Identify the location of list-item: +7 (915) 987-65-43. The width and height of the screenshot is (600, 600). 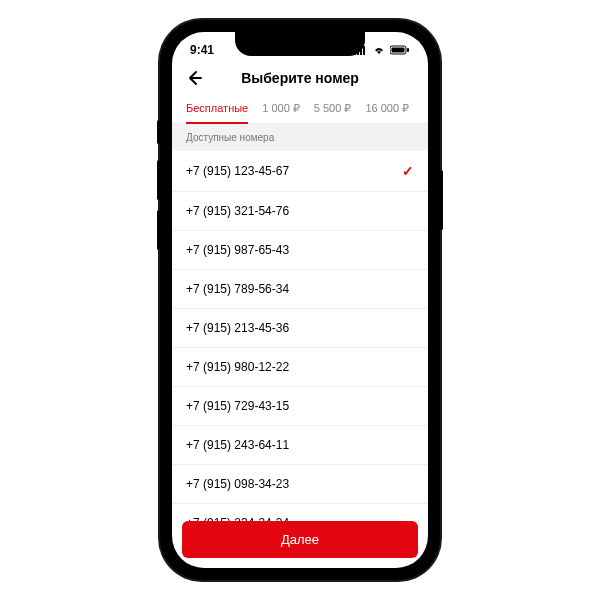
(300, 250).